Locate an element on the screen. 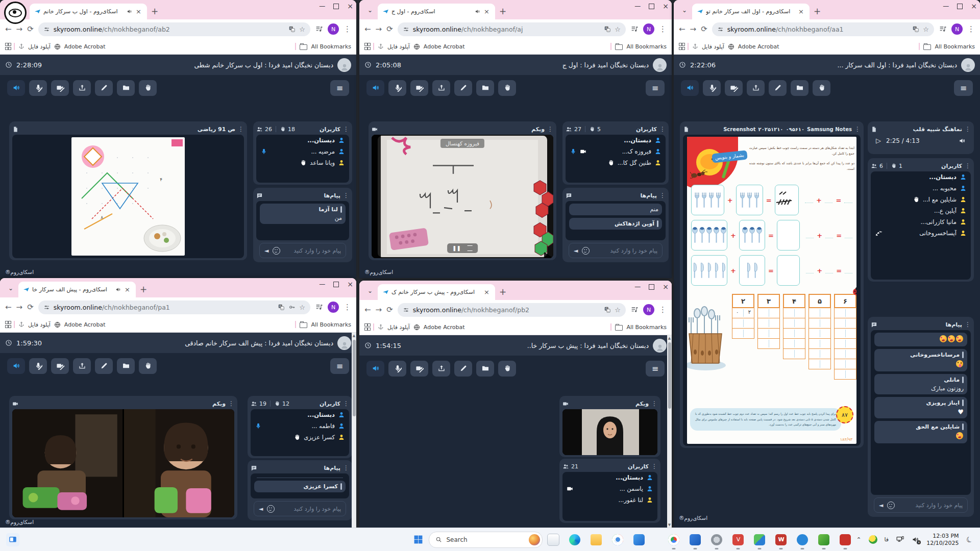  tab-audio-icon is located at coordinates (478, 11).